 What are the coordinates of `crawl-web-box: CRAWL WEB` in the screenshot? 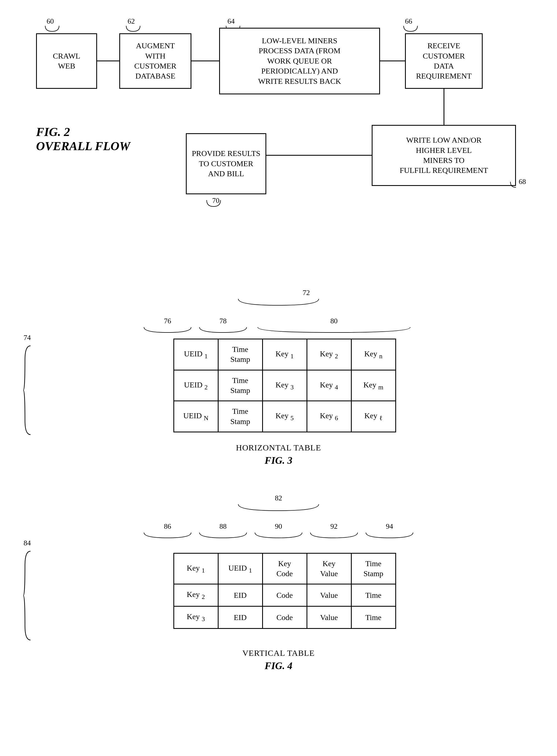 It's located at (67, 61).